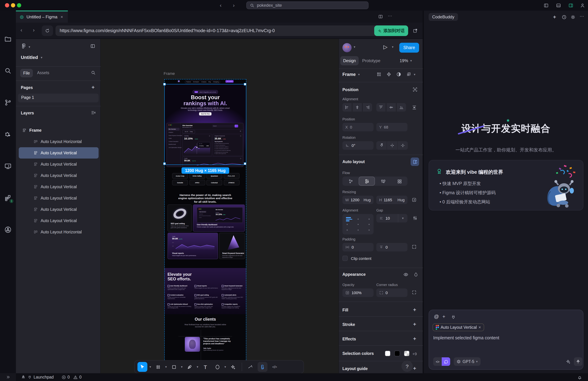 The image size is (588, 381). Describe the element at coordinates (368, 107) in the screenshot. I see `align-right-button` at that location.